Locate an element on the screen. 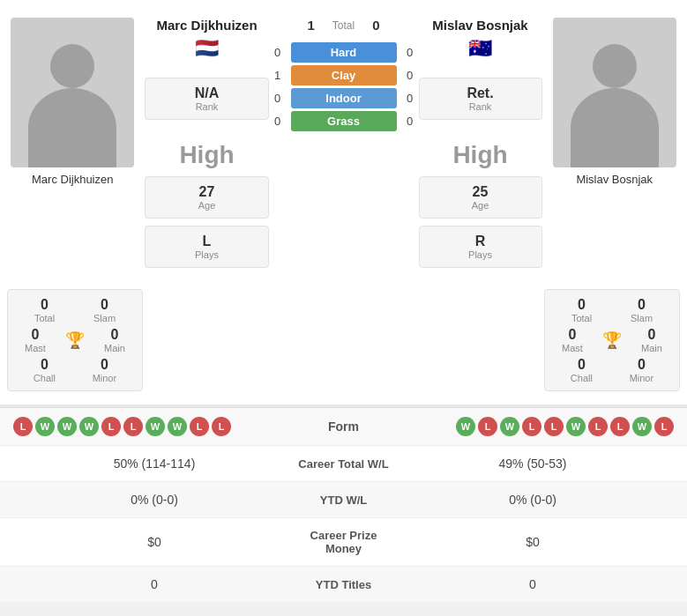 The image size is (687, 616). form-badges-right: W L W L L W L L W L is located at coordinates (537, 427).